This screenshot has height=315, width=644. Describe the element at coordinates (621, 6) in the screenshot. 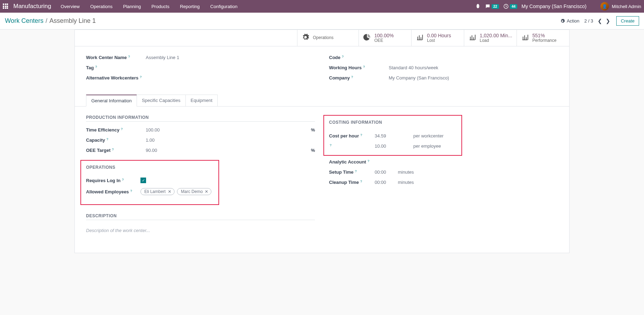

I see `user-menu: 👤 Mitchell Admin` at that location.